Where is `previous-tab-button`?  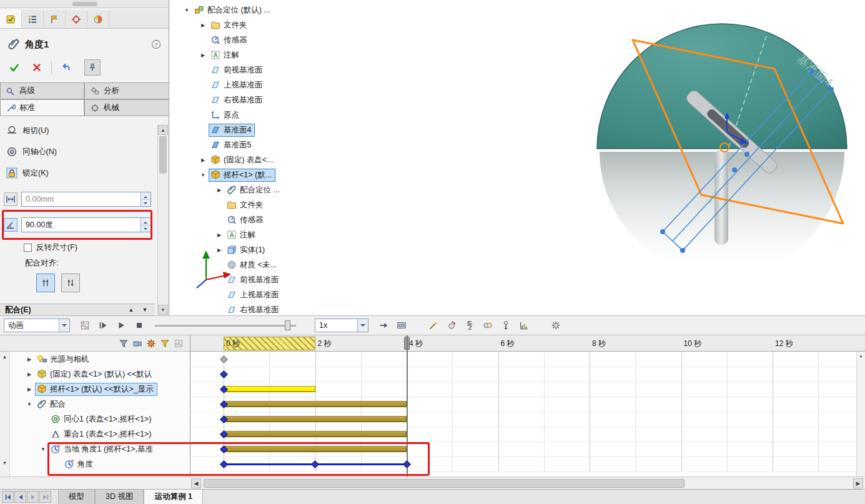 previous-tab-button is located at coordinates (20, 497).